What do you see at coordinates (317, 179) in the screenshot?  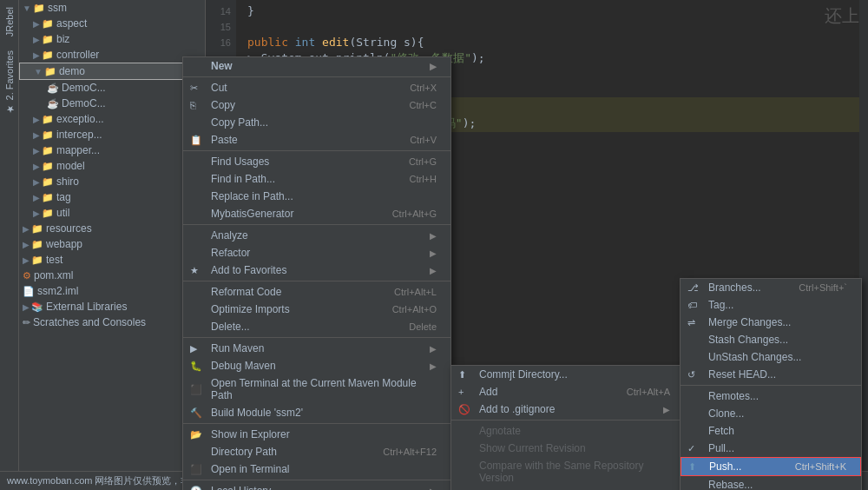 I see `menu-item-find-path: Find in Path... Ctrl+H` at bounding box center [317, 179].